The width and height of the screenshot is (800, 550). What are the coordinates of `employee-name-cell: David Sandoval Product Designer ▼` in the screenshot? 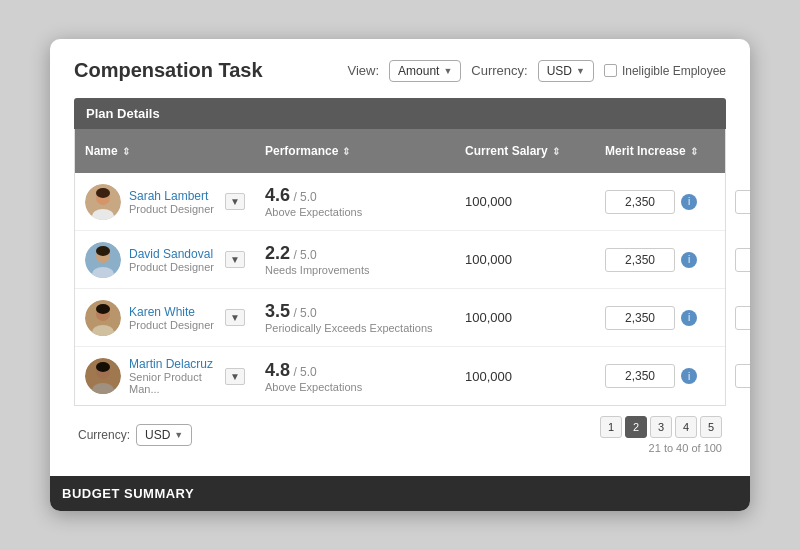 It's located at (165, 260).